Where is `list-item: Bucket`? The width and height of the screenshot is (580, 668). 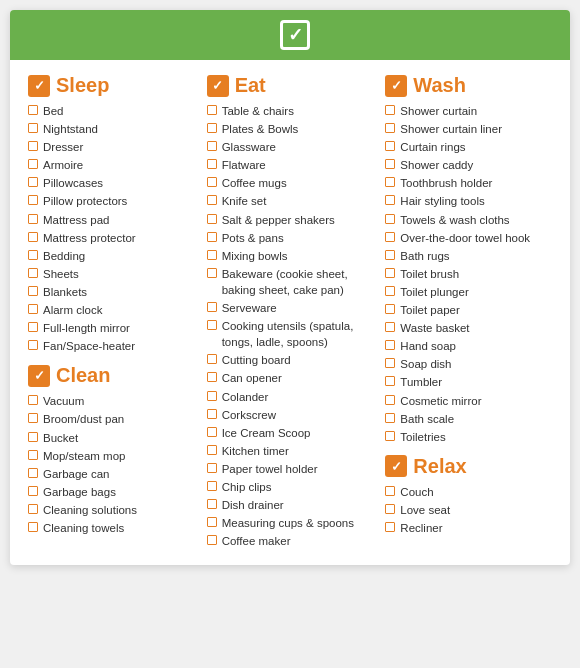 list-item: Bucket is located at coordinates (112, 438).